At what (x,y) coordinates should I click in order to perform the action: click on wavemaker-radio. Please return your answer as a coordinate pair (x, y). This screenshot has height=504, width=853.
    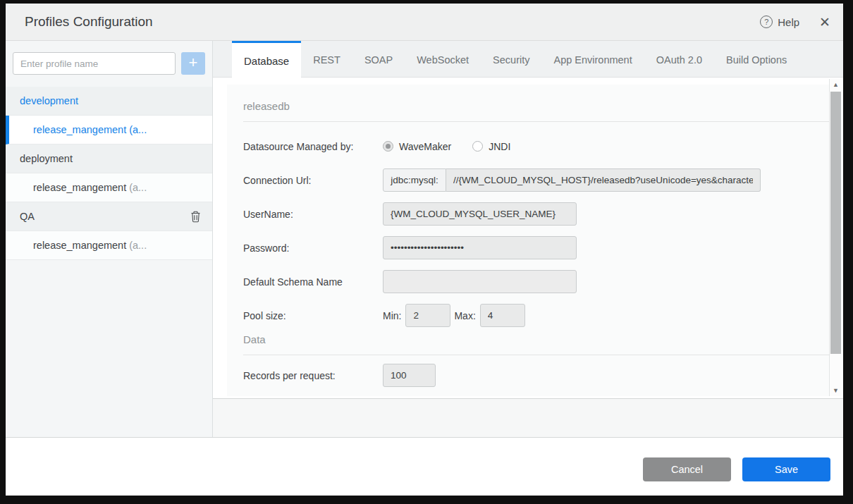
    Looking at the image, I should click on (388, 147).